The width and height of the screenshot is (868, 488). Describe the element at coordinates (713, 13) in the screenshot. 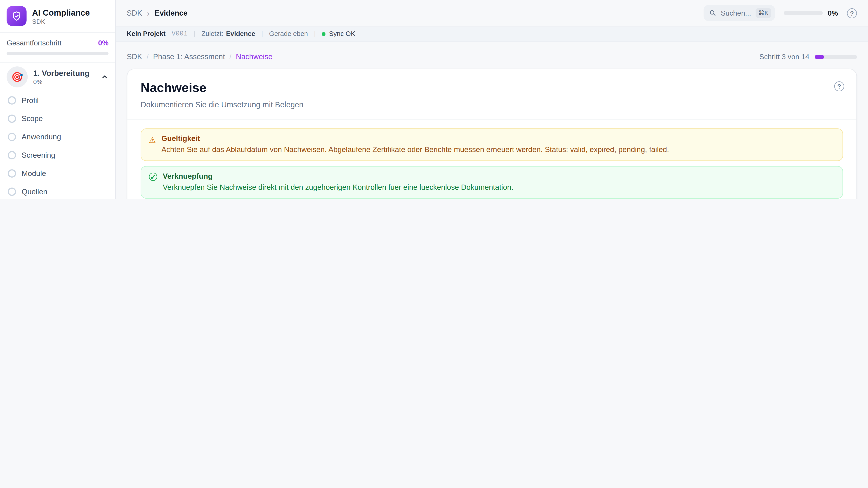

I see `search-icon` at that location.